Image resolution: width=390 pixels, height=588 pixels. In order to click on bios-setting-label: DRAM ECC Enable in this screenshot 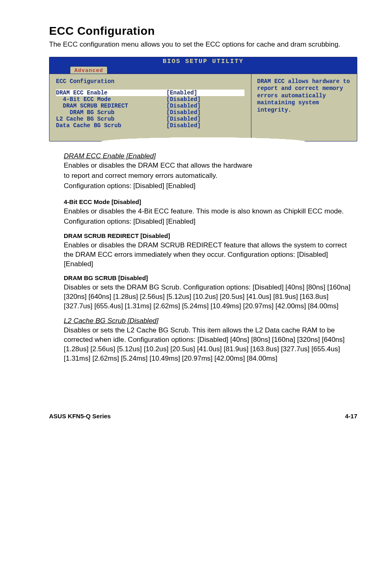, I will do `click(111, 93)`.